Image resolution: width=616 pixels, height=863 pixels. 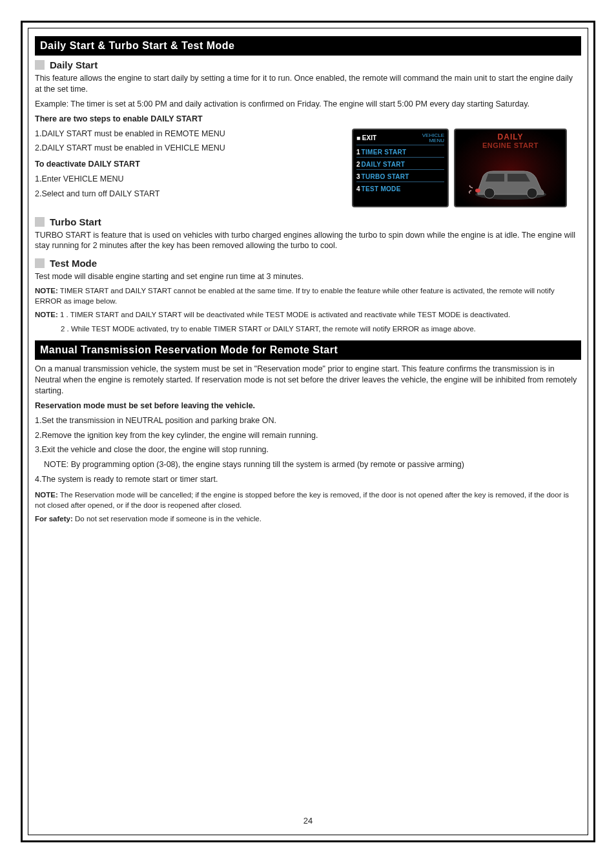 I want to click on subhead-label: Daily Start, so click(x=74, y=65).